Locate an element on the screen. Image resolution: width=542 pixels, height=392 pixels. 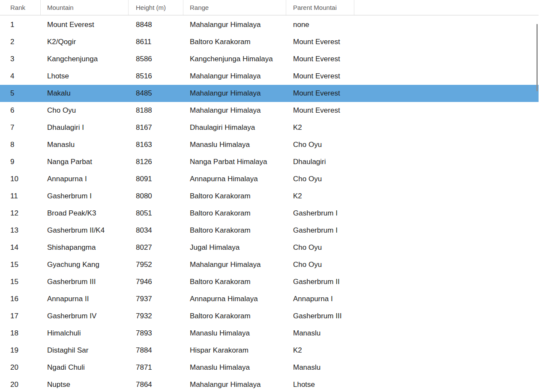
cell-range: Annapurna Himalaya is located at coordinates (235, 179).